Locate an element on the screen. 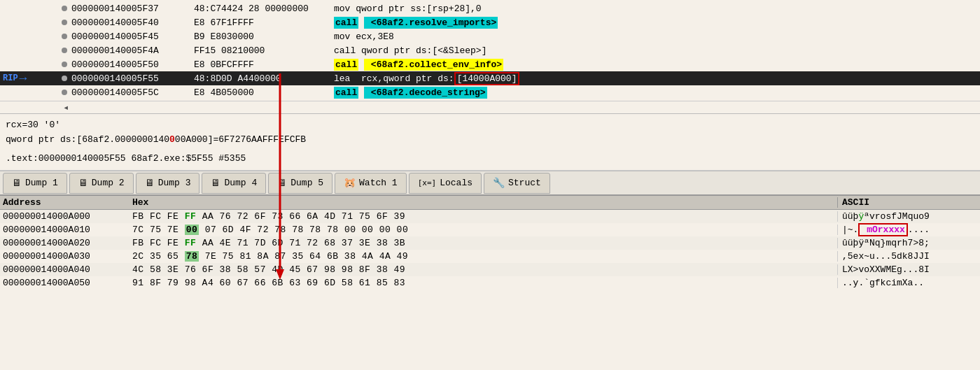 Image resolution: width=980 pixels, height=370 pixels. tab-dump1: 🖥 Dump 1 is located at coordinates (35, 183).